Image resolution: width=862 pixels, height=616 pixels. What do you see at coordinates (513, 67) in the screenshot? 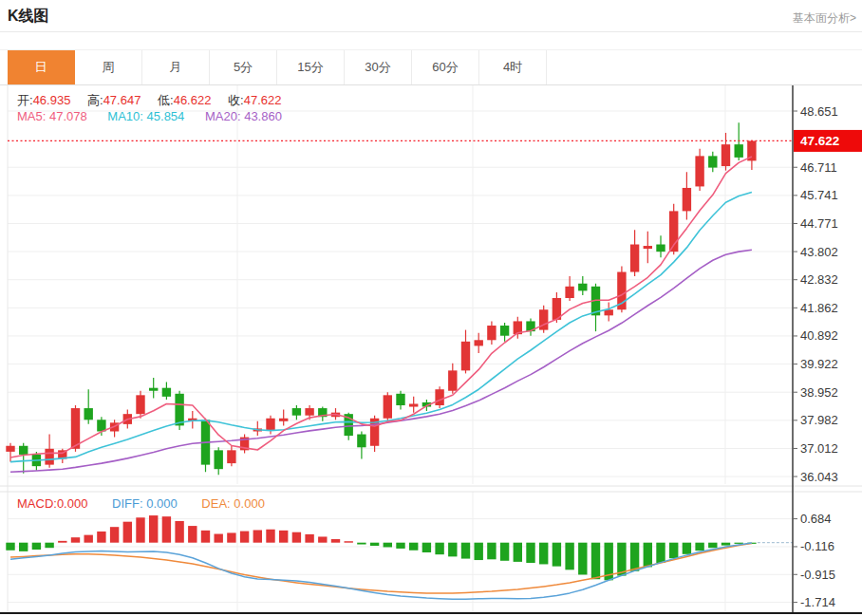
I see `tab-4hour: 4时` at bounding box center [513, 67].